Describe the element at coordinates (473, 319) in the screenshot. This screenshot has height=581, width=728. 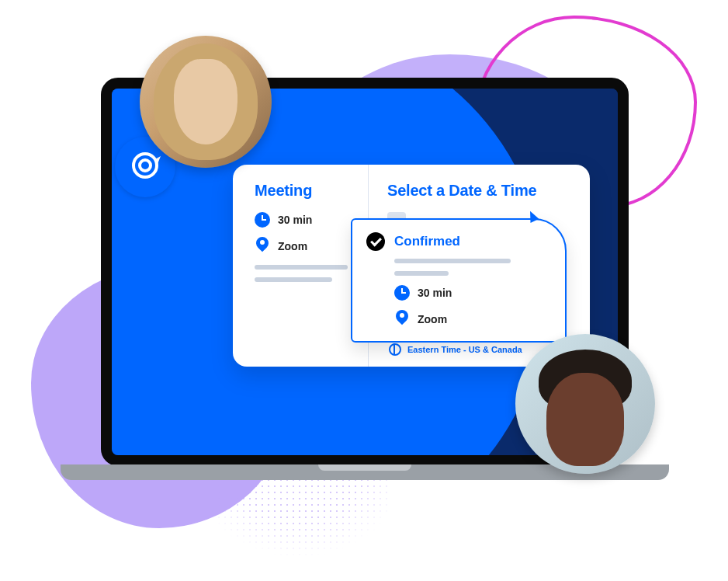
I see `confirmation-location-row: Zoom` at that location.